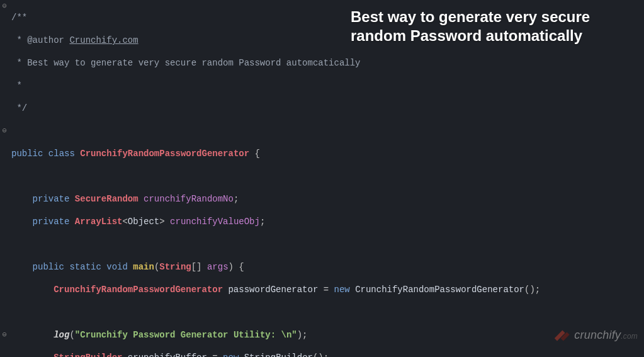 This screenshot has height=357, width=644. Describe the element at coordinates (630, 336) in the screenshot. I see `logo-suffix: .com` at that location.